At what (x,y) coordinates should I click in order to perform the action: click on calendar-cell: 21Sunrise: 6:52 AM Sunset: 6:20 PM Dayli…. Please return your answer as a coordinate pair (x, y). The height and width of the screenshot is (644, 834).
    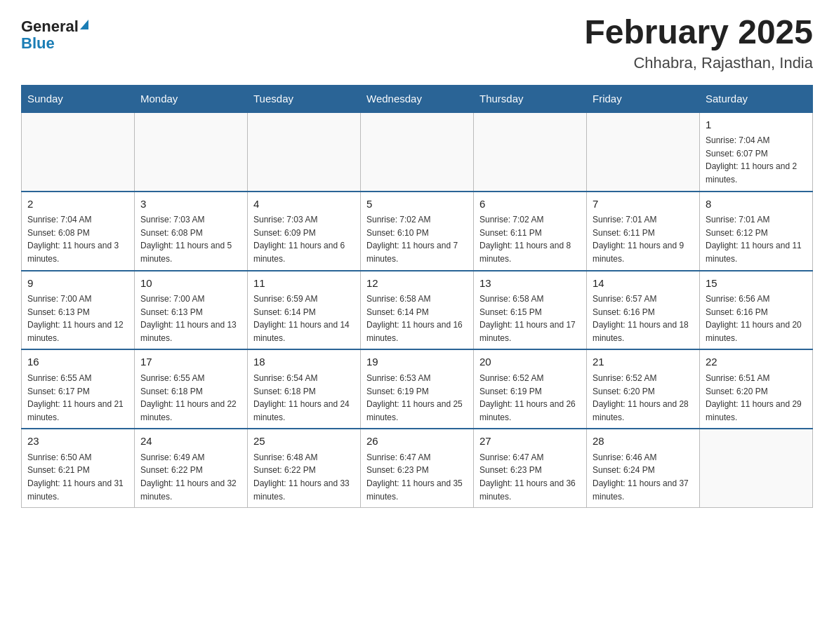
    Looking at the image, I should click on (643, 389).